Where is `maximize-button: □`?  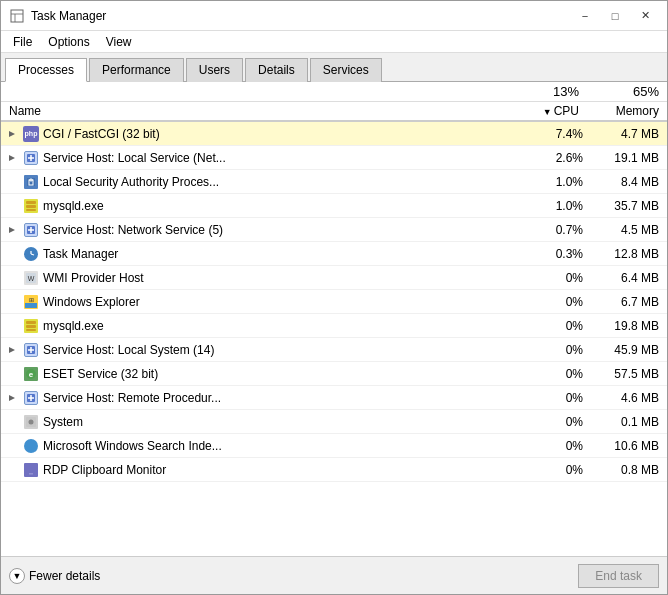 maximize-button: □ is located at coordinates (615, 16).